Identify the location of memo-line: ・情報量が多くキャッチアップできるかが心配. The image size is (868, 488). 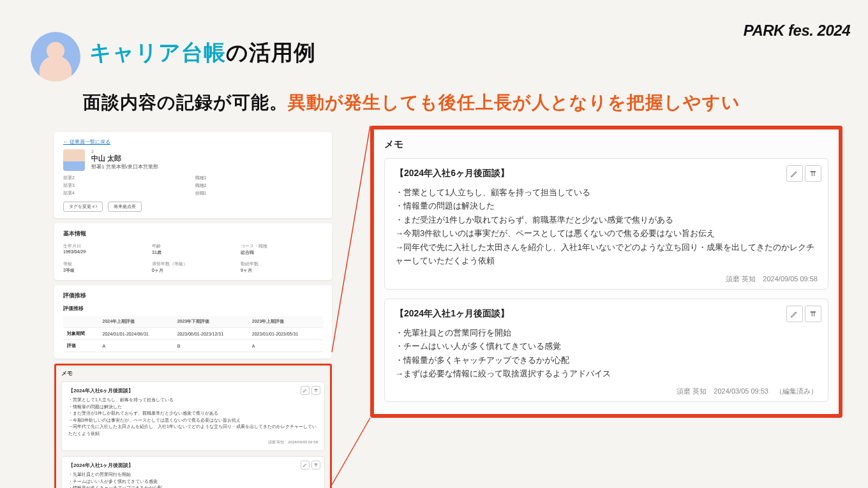
(606, 360).